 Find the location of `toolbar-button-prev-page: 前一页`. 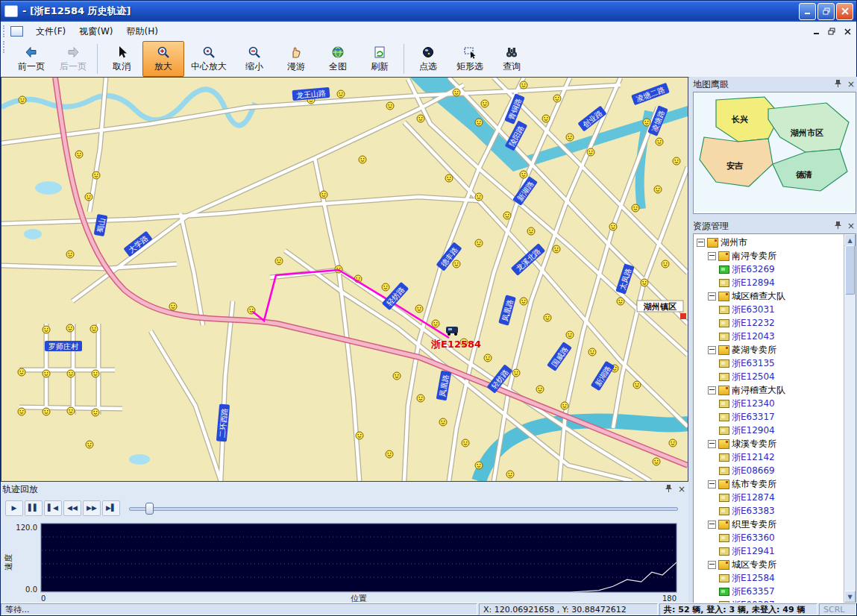

toolbar-button-prev-page: 前一页 is located at coordinates (31, 59).